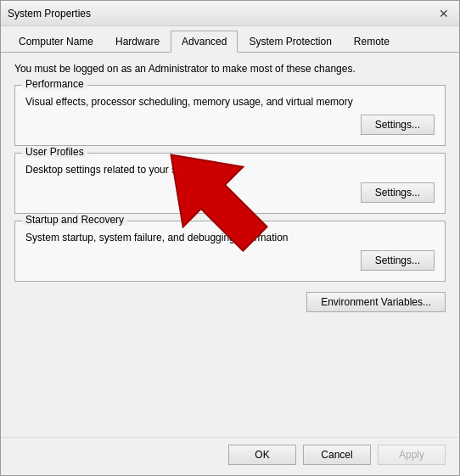 The width and height of the screenshot is (460, 476). What do you see at coordinates (230, 69) in the screenshot?
I see `admin-info-text: You must be logged on as an Administrato…` at bounding box center [230, 69].